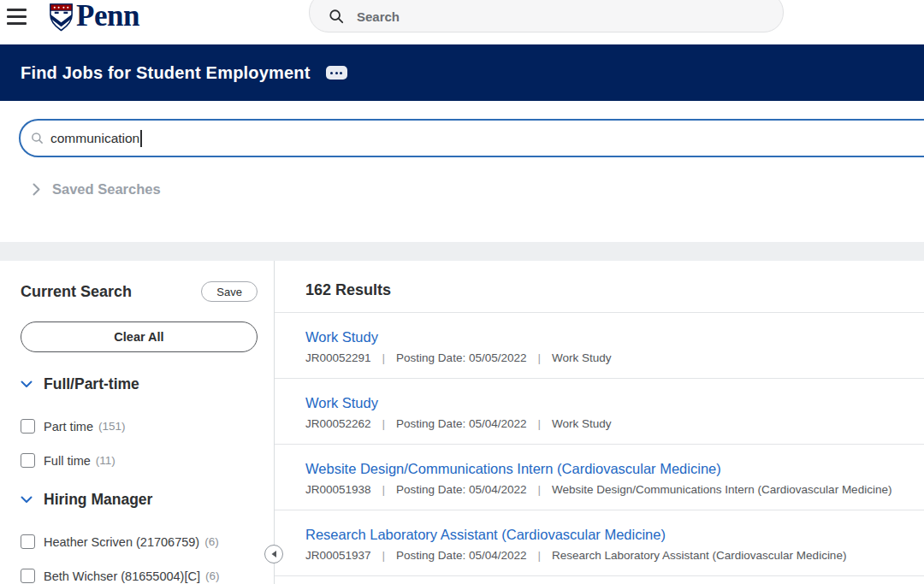 Image resolution: width=924 pixels, height=584 pixels. I want to click on job-req-id: JR00052291, so click(339, 357).